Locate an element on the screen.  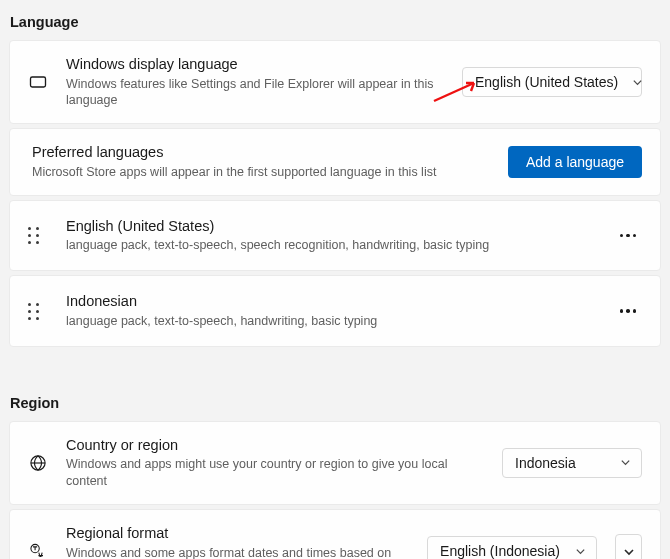
display-language-title: Windows display language is located at coordinates (255, 65).